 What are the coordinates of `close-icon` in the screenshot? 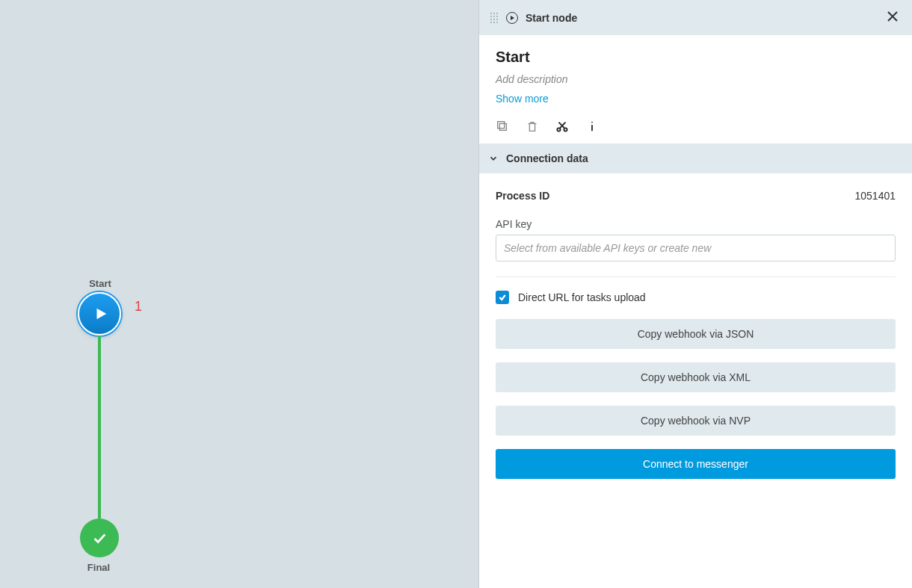 It's located at (893, 16).